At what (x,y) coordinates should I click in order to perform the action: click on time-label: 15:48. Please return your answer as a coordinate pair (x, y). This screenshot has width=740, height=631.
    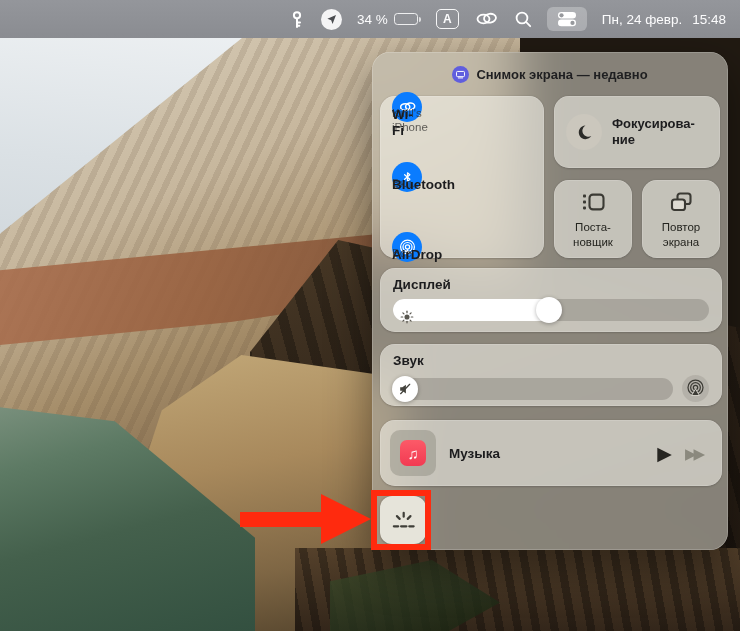
    Looking at the image, I should click on (709, 20).